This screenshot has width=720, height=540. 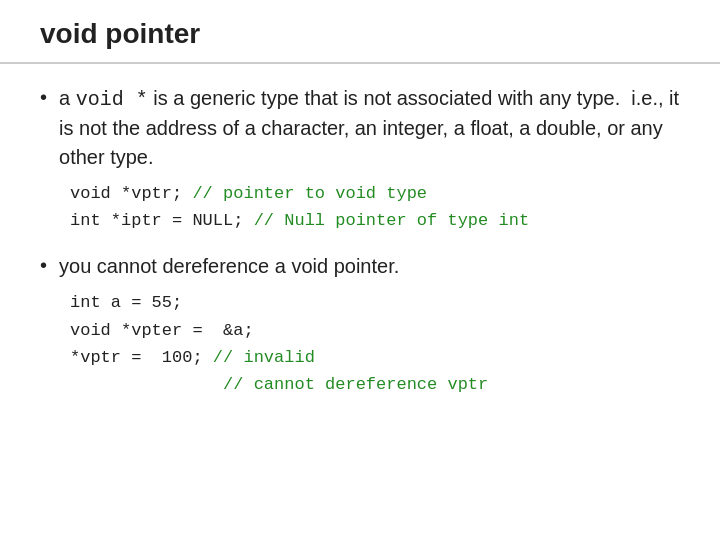 What do you see at coordinates (356, 384) in the screenshot?
I see `code-line-6-comment: // cannot dereference vptr` at bounding box center [356, 384].